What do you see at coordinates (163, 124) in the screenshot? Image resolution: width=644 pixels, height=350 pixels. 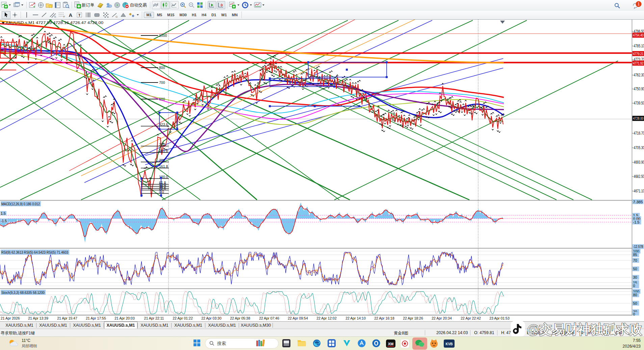 I see `svg-text: 423.6` at bounding box center [163, 124].